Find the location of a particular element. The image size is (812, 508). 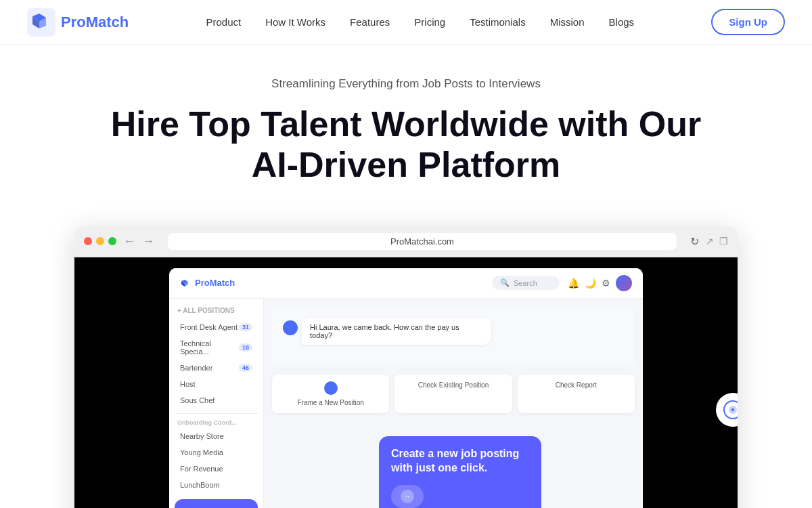

signup-button: Sign Up is located at coordinates (748, 22).